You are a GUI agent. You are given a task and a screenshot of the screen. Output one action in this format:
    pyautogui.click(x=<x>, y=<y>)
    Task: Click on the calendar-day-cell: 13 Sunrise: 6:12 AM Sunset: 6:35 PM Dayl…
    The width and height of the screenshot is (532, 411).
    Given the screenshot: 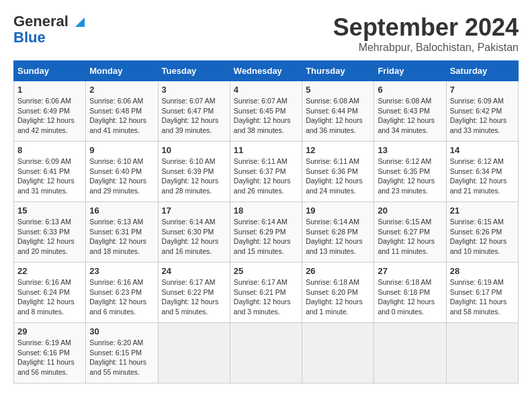 What is the action you would take?
    pyautogui.click(x=410, y=172)
    